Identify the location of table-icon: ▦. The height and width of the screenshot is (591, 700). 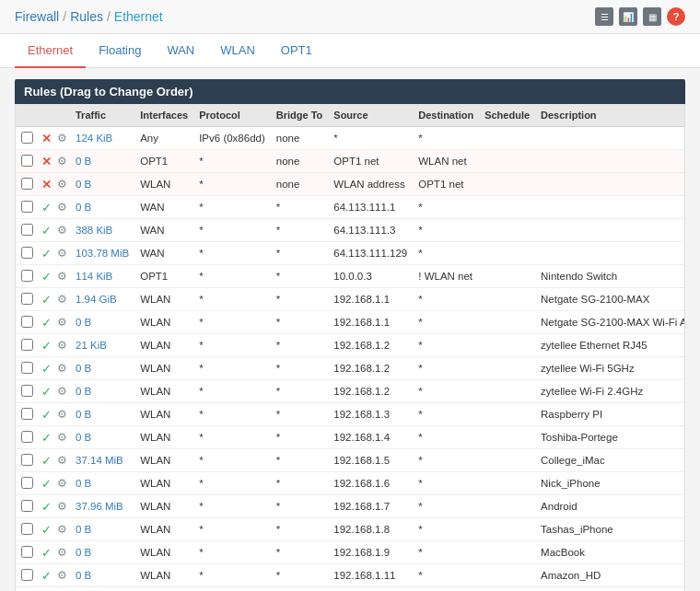
(652, 17).